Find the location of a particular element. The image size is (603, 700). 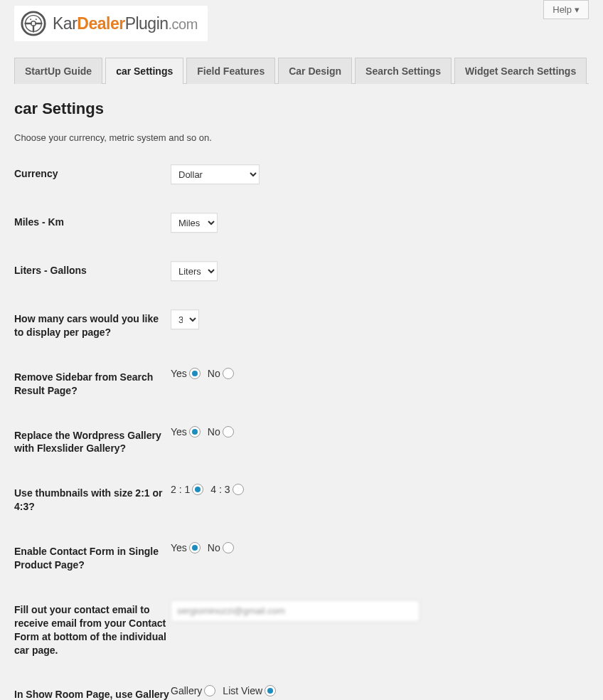

tab-car-settings: car Settings is located at coordinates (144, 71).